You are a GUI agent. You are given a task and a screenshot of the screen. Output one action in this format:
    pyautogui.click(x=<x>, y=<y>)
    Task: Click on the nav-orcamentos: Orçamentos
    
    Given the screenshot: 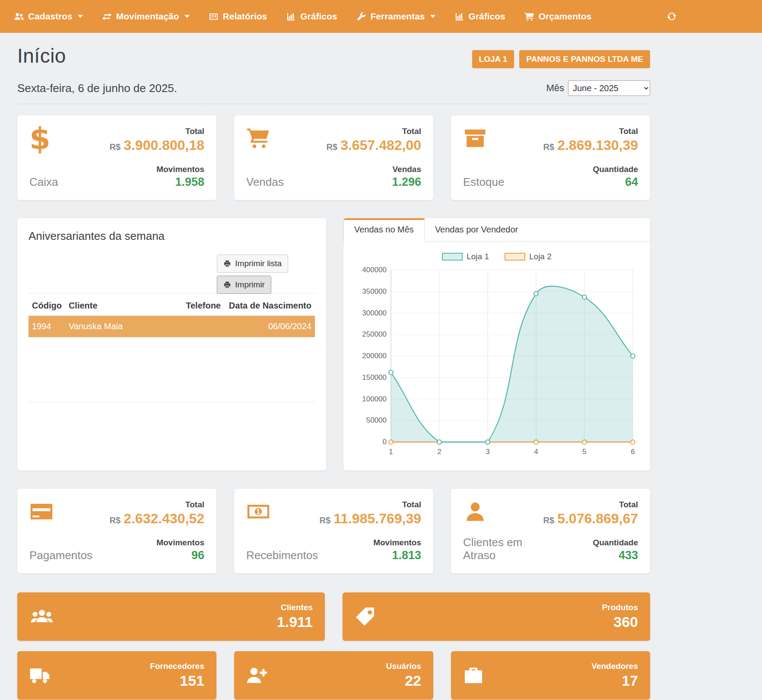 What is the action you would take?
    pyautogui.click(x=558, y=16)
    